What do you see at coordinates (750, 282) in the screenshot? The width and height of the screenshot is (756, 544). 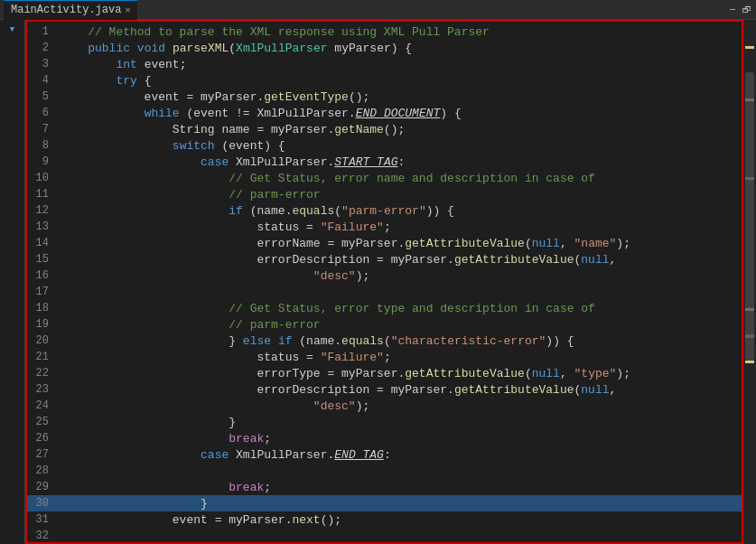 I see `overview-ruler` at bounding box center [750, 282].